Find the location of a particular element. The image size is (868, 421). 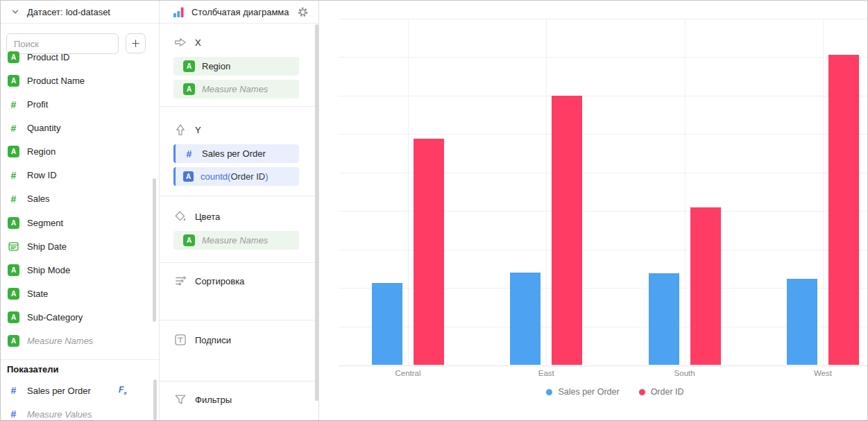

chevron-down-icon is located at coordinates (15, 12).